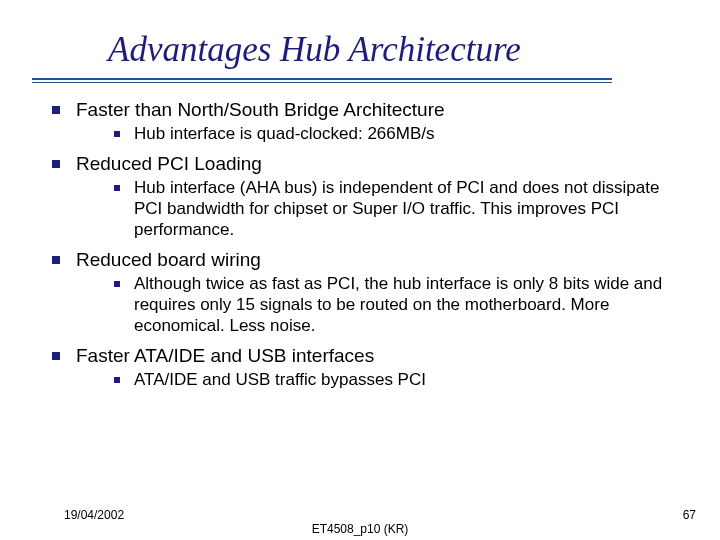 This screenshot has height=540, width=720. I want to click on bullet-text: Reduced PCI Loading, so click(378, 164).